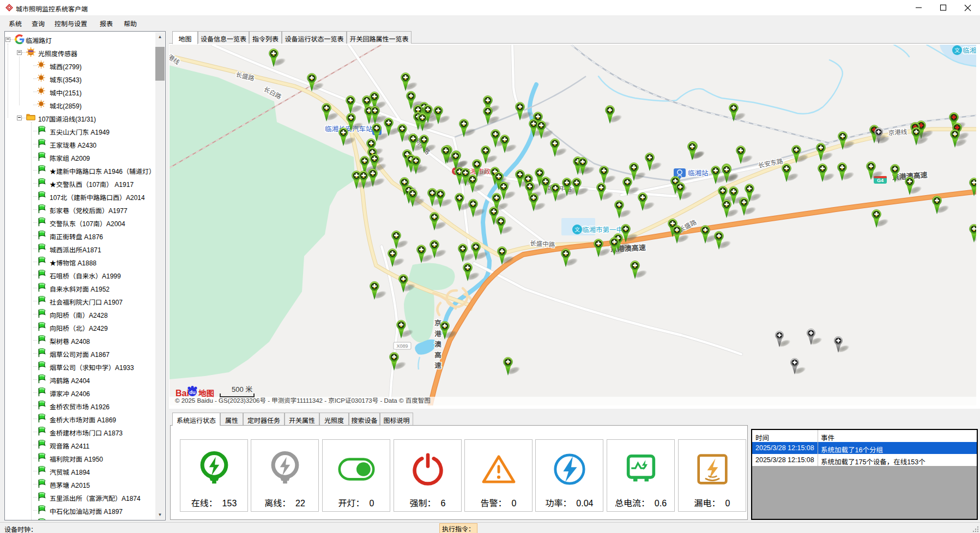 The image size is (980, 533). I want to click on svg-text: Bai, so click(182, 393).